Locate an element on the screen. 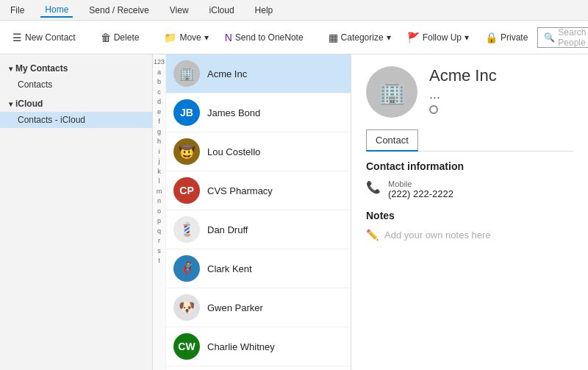  alpha-e: e is located at coordinates (159, 113).